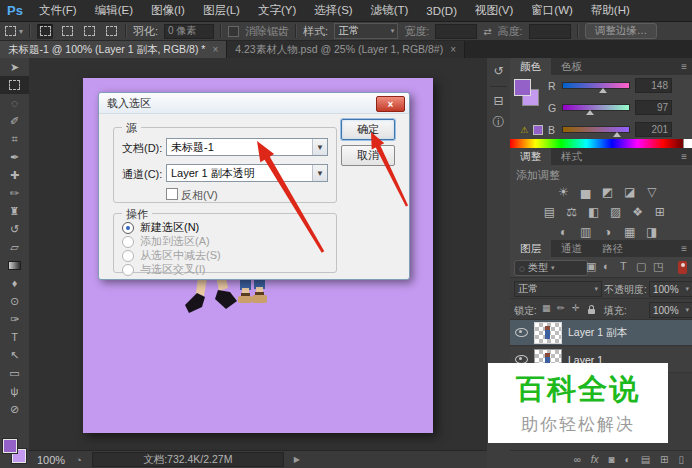 The height and width of the screenshot is (468, 692). I want to click on tool-preset-picker: ▾, so click(14, 31).